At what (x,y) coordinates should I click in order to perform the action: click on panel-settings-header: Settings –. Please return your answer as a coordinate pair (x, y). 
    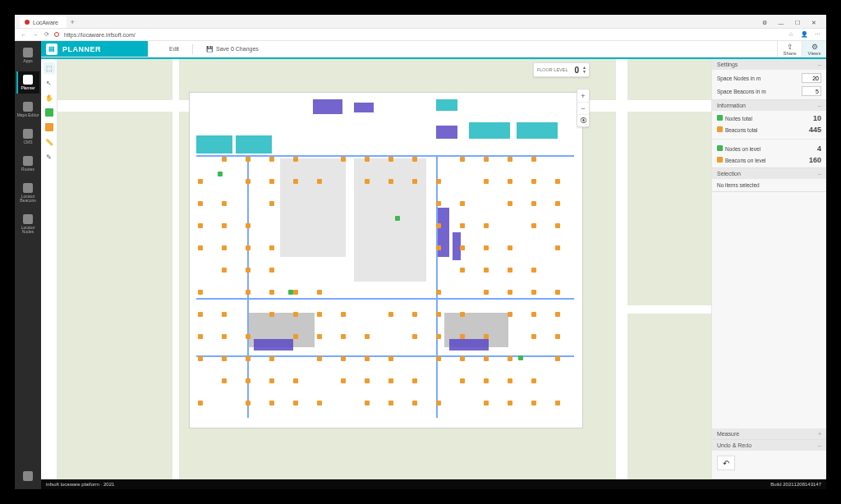
    Looking at the image, I should click on (769, 64).